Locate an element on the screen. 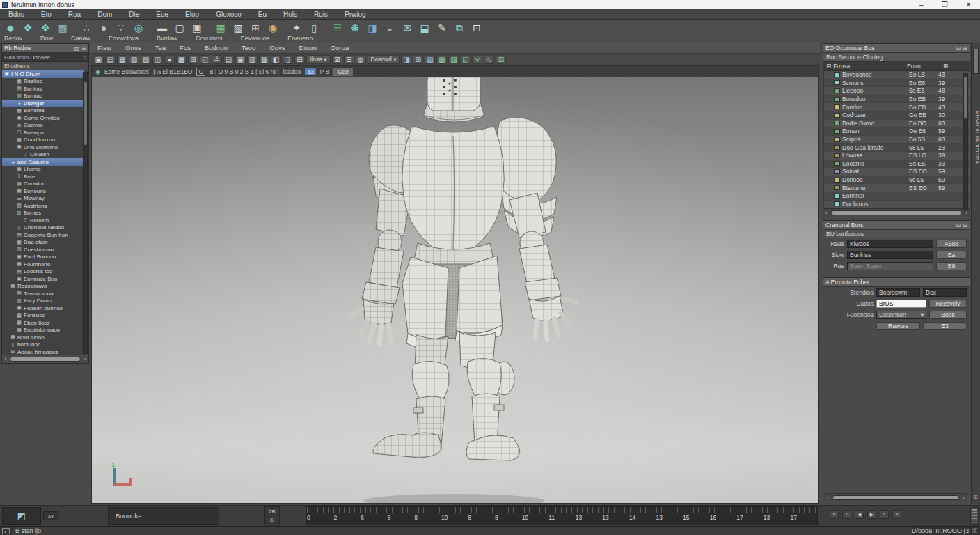 This screenshot has height=535, width=980. viewport-tool-icon-11: ▤ is located at coordinates (228, 60).